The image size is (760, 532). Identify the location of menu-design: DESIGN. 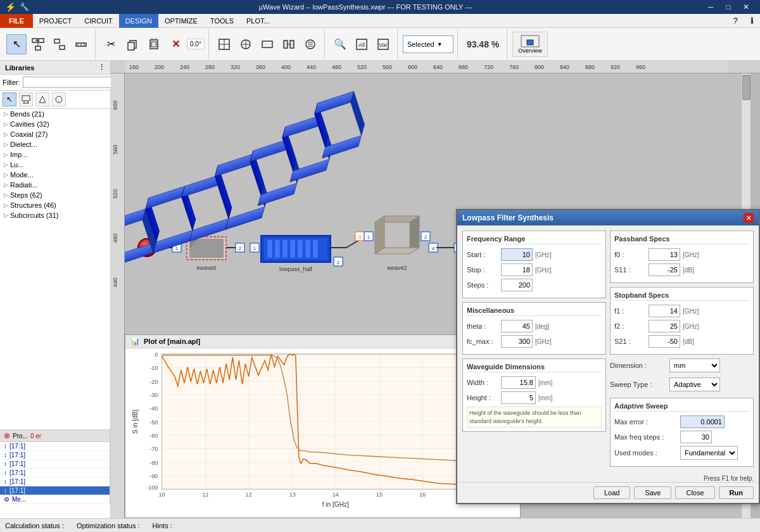
(139, 21).